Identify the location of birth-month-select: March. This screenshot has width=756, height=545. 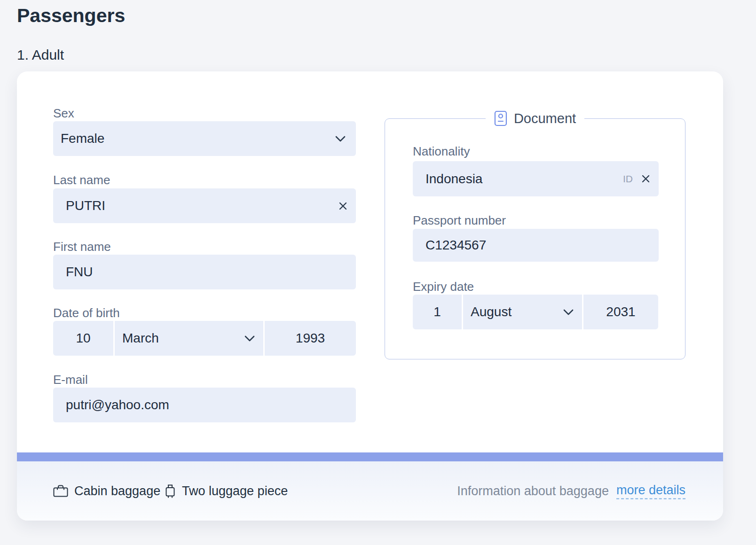
(189, 338).